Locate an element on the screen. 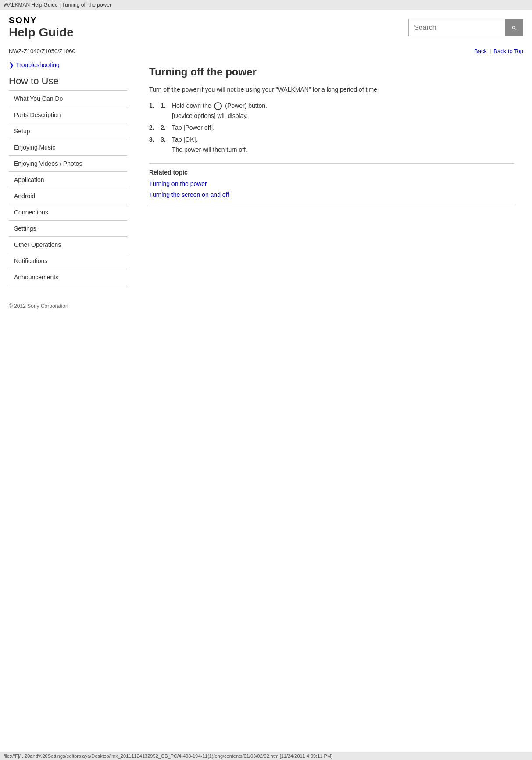 Image resolution: width=532 pixels, height=760 pixels. step-number: 2. is located at coordinates (164, 128).